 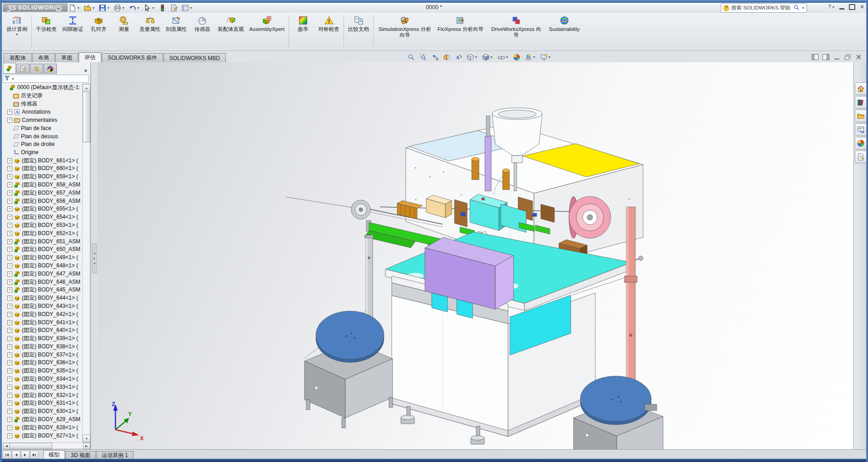 What do you see at coordinates (195, 58) in the screenshot?
I see `command-tab: SOLIDWORKS MBD` at bounding box center [195, 58].